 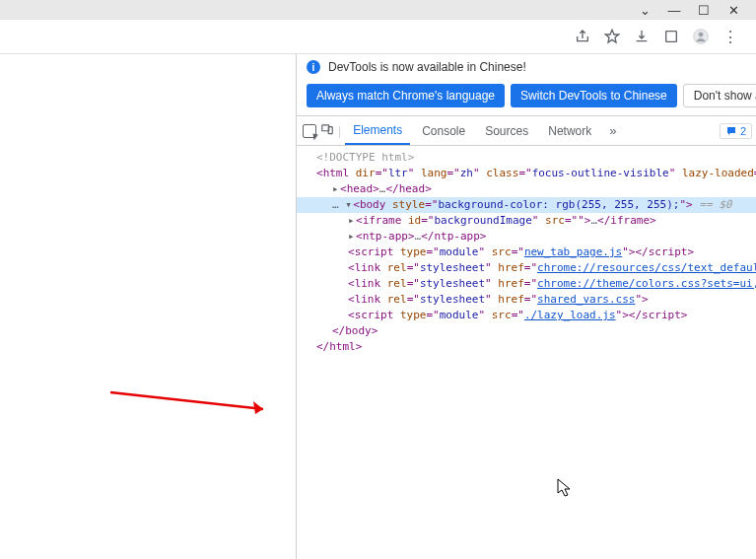 I want to click on dom-body-open: … ▾<body style="background-color: rgb(25…, so click(x=526, y=205).